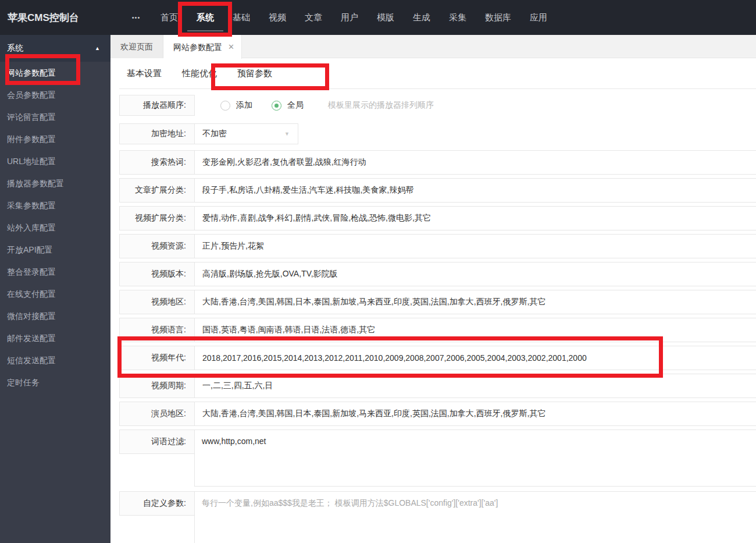 This screenshot has width=756, height=543. What do you see at coordinates (277, 17) in the screenshot?
I see `nav-item-video: 视频` at bounding box center [277, 17].